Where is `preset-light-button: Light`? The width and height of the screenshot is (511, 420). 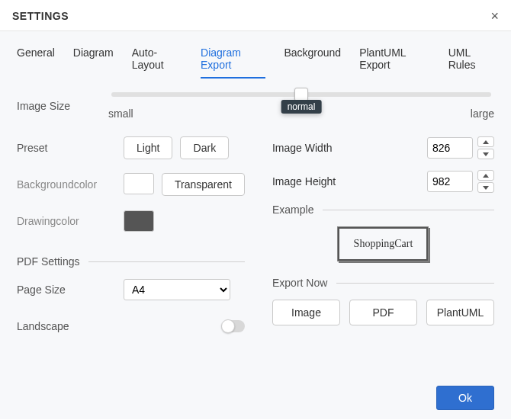 preset-light-button: Light is located at coordinates (148, 148).